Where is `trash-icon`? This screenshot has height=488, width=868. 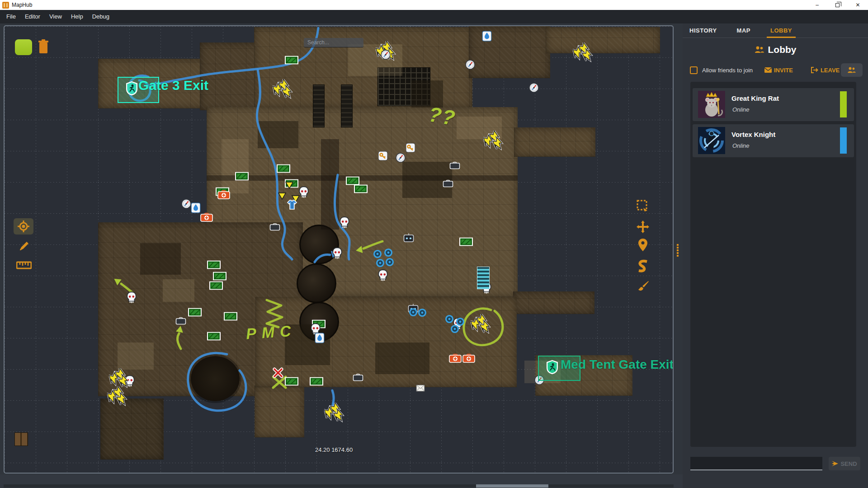
trash-icon is located at coordinates (43, 47).